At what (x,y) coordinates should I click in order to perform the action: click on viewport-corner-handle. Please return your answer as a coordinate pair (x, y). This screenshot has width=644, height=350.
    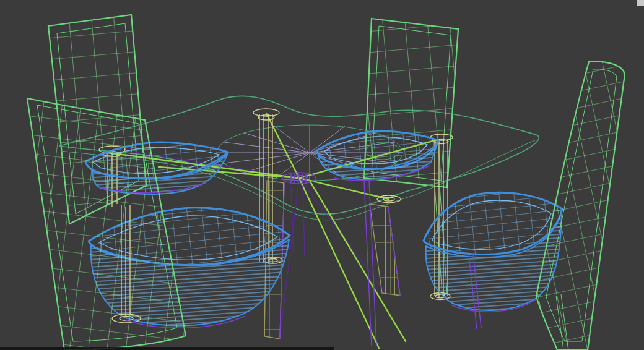
    Looking at the image, I should click on (640, 2).